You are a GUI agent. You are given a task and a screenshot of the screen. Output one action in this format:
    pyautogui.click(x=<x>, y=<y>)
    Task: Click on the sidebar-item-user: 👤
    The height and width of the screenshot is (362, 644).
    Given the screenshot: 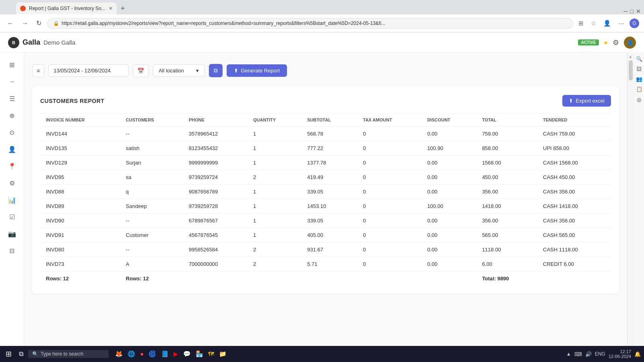 What is the action you would take?
    pyautogui.click(x=12, y=149)
    